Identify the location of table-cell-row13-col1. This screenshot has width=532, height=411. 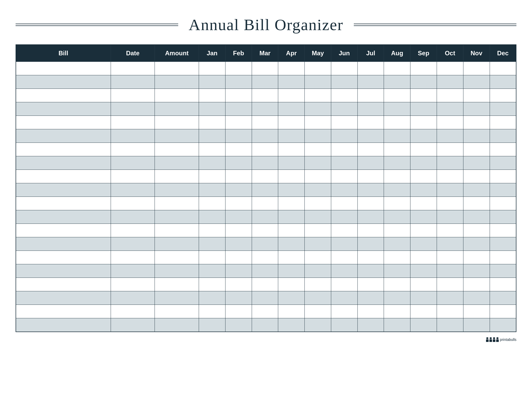
(63, 231).